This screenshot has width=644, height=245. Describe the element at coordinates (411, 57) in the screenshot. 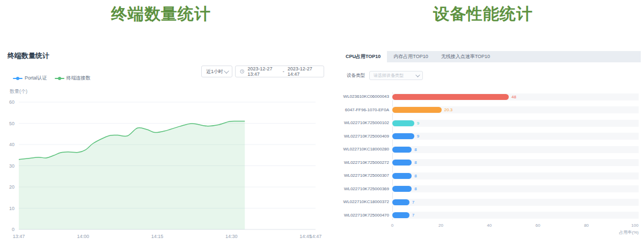

I see `tab-1: 内存占用TOP10` at that location.